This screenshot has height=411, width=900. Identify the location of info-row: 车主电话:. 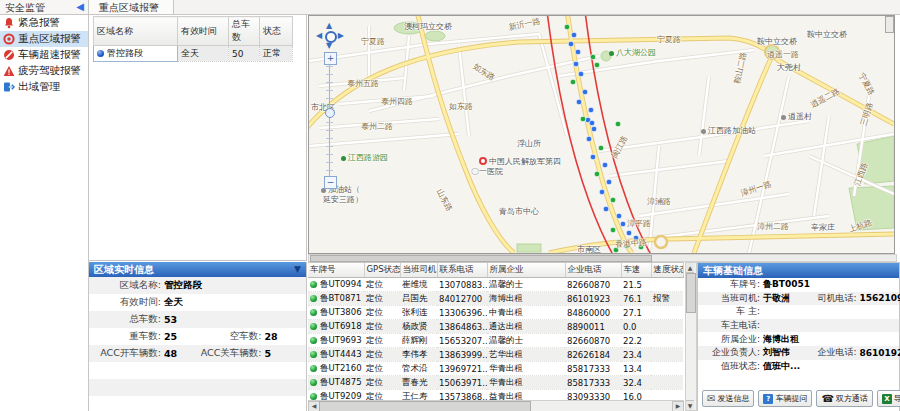
(798, 326).